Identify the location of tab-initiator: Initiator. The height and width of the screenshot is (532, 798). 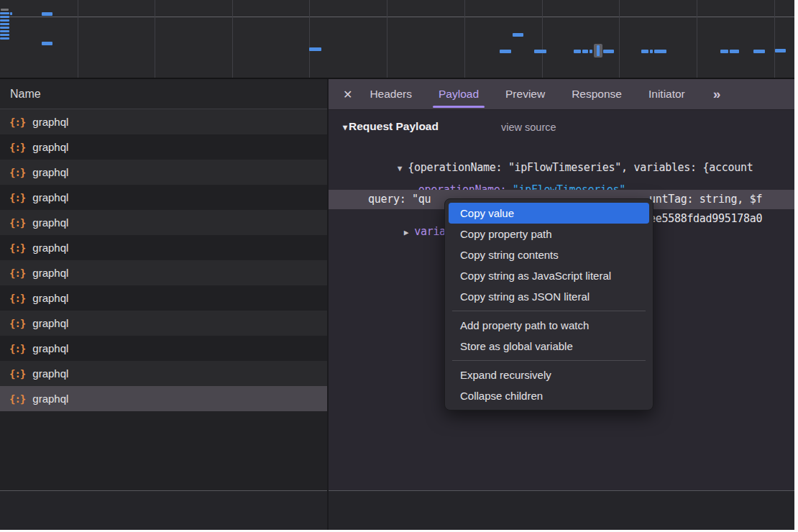
(667, 94).